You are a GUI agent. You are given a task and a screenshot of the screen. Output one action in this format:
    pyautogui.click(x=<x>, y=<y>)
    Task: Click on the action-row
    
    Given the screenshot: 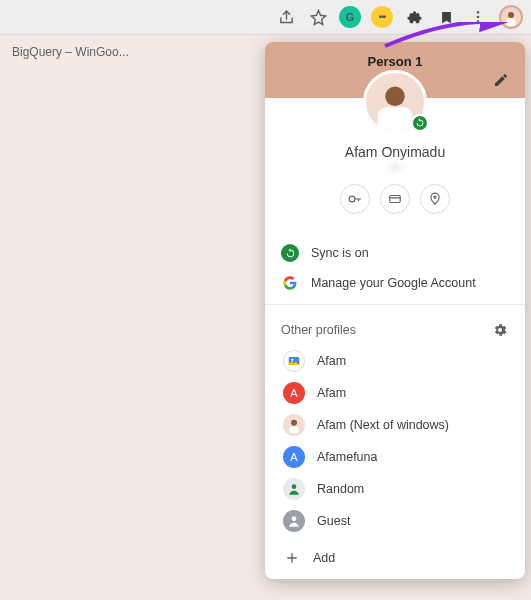 What is the action you would take?
    pyautogui.click(x=395, y=199)
    